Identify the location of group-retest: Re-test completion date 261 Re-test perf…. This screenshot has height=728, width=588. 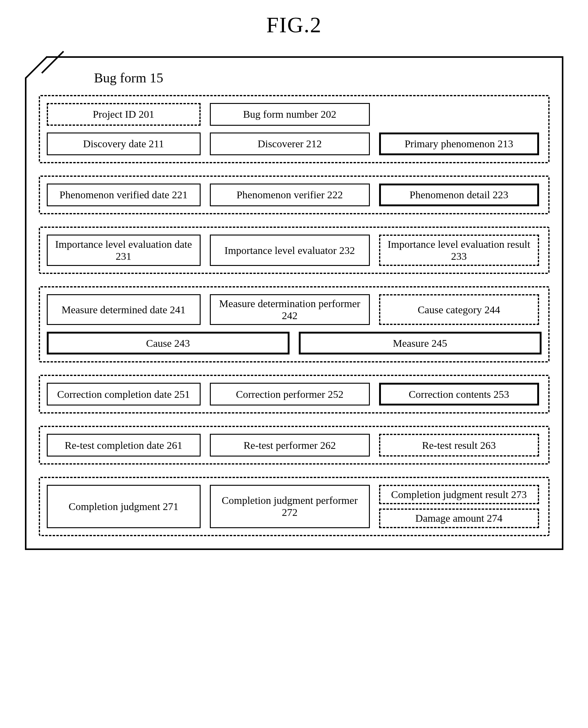
(294, 445).